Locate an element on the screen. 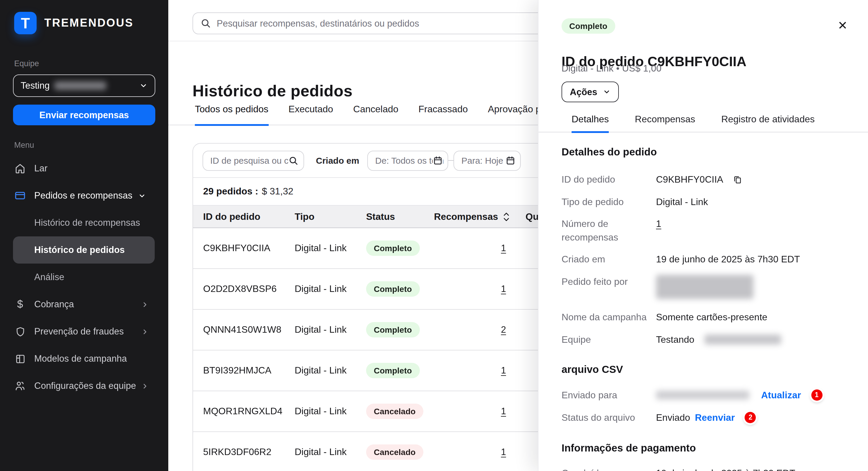  field-label: Pedido feito por is located at coordinates (609, 282).